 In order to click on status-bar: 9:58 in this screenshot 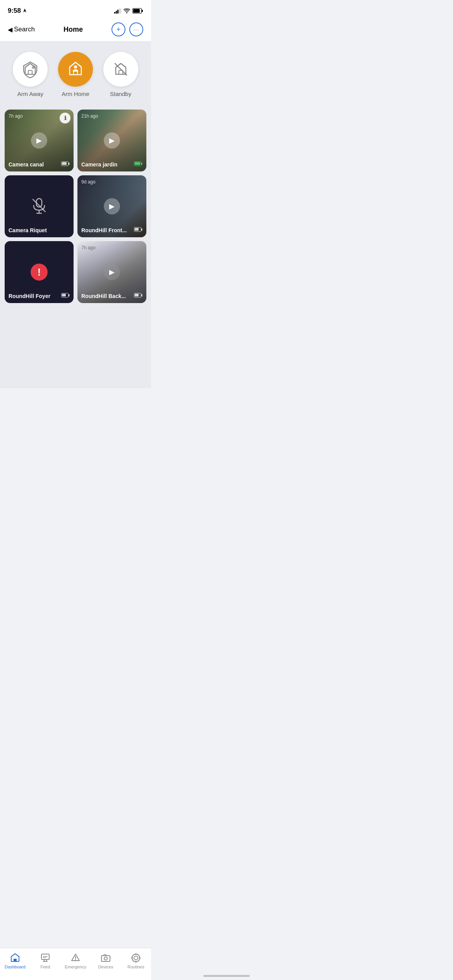, I will do `click(76, 10)`.